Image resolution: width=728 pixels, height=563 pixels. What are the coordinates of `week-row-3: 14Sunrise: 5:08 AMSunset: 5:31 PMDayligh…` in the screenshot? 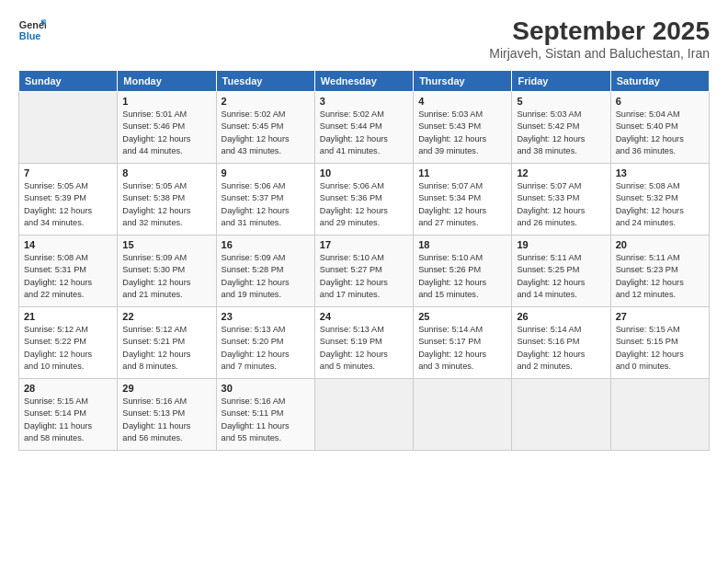 It's located at (364, 271).